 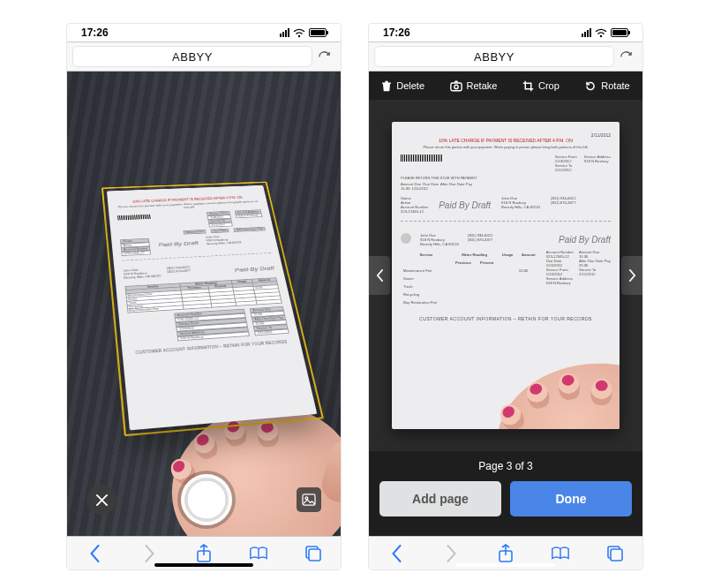 What do you see at coordinates (632, 275) in the screenshot?
I see `next-page-button` at bounding box center [632, 275].